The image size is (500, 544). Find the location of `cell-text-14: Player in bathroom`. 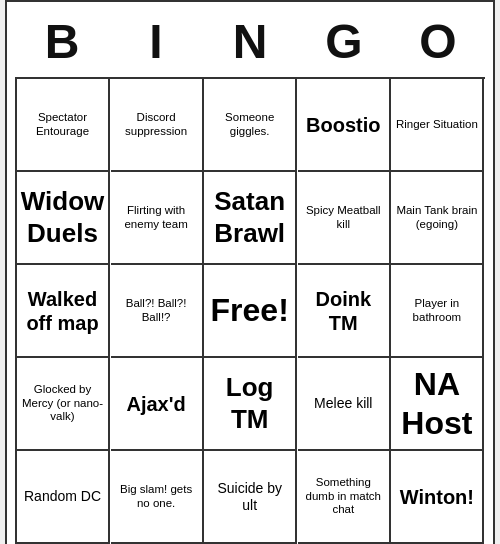

cell-text-14: Player in bathroom is located at coordinates (436, 311).